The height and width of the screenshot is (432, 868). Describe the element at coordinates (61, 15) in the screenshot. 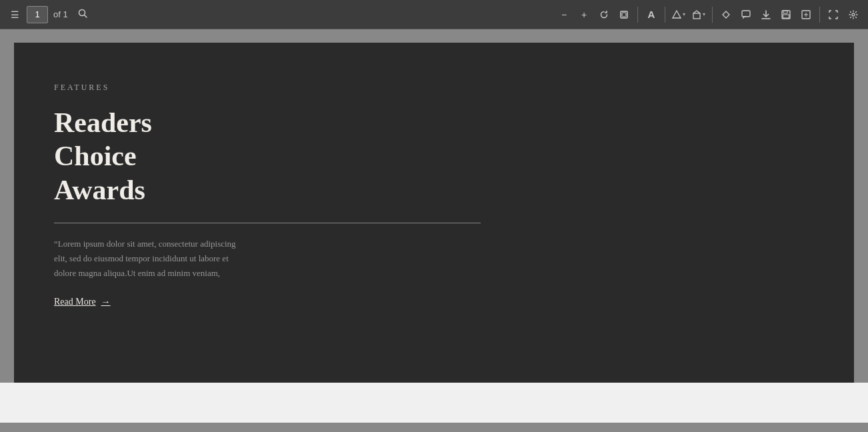

I see `page-total-label: of 1` at that location.